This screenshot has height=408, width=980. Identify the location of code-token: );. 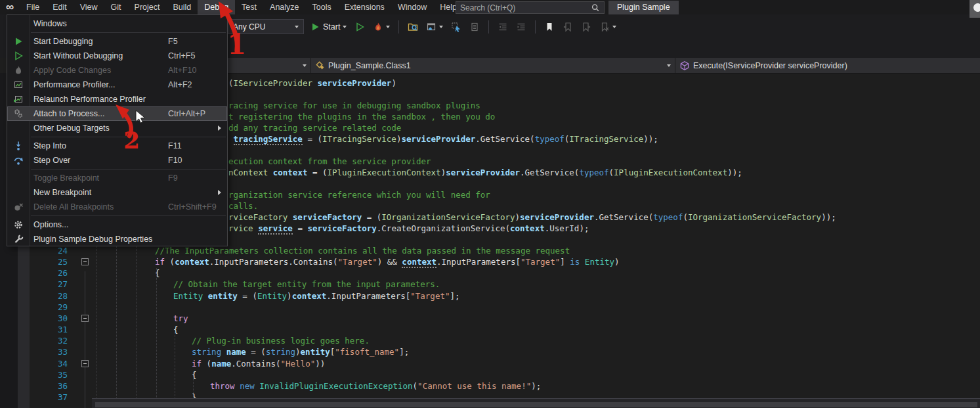
(536, 386).